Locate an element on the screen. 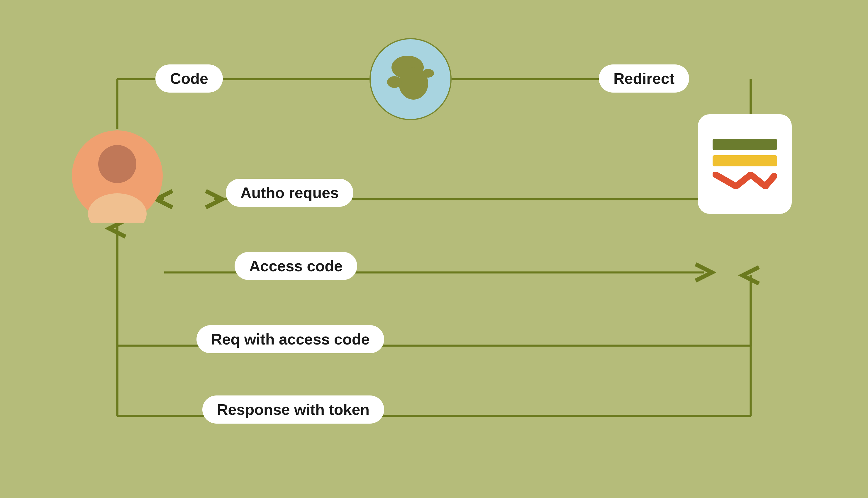  app-icon is located at coordinates (745, 164).